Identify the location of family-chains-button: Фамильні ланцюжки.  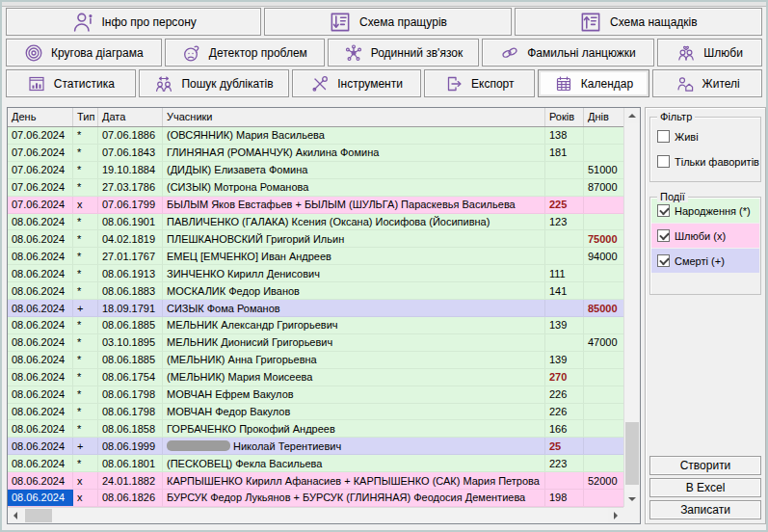
(569, 52).